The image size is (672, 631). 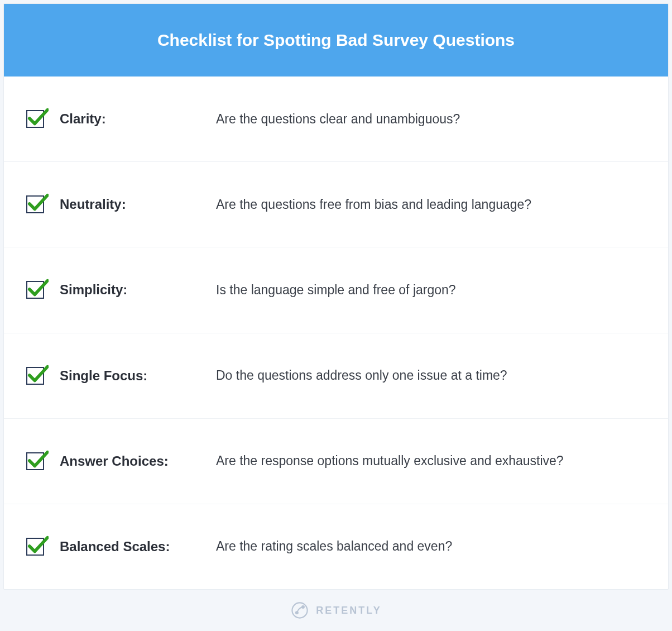 What do you see at coordinates (431, 119) in the screenshot?
I see `item-description: Are the questions clear and unambiguous?` at bounding box center [431, 119].